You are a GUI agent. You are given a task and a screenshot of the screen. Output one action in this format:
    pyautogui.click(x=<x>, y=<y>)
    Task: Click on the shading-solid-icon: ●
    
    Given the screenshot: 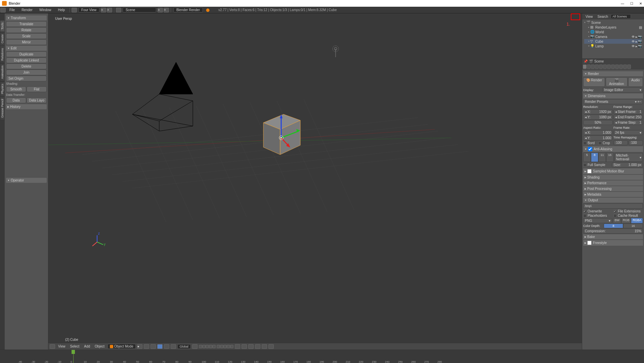 What is the action you would take?
    pyautogui.click(x=140, y=347)
    